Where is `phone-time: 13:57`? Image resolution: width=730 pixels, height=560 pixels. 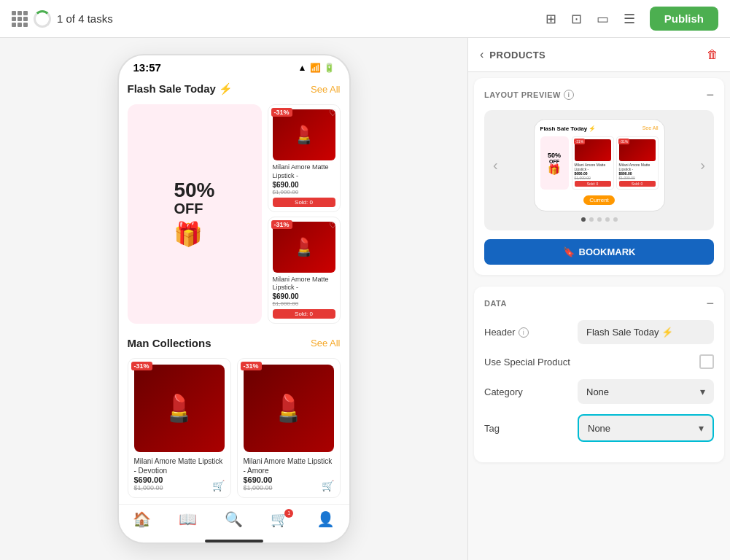
phone-time: 13:57 is located at coordinates (147, 67).